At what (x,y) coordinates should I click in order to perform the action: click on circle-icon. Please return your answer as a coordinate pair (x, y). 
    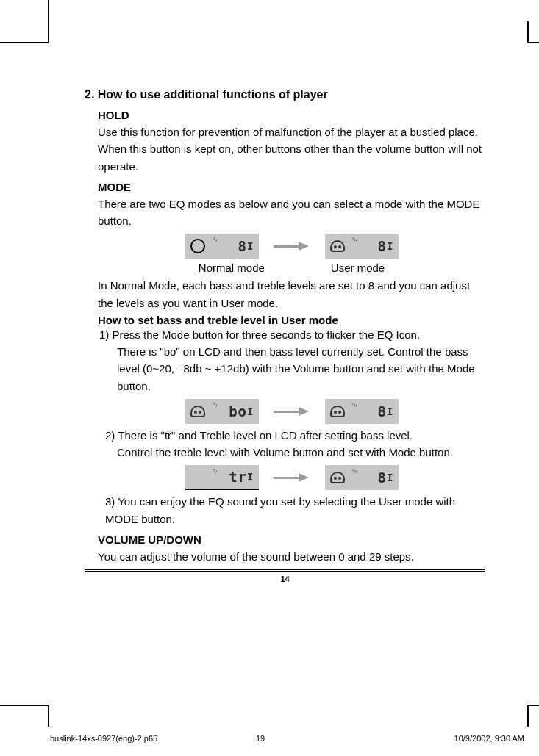
    Looking at the image, I should click on (198, 246).